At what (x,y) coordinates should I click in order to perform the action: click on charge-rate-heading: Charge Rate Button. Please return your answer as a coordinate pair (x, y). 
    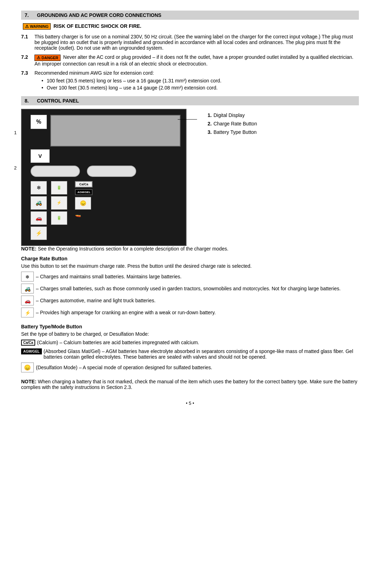
    Looking at the image, I should click on (190, 259).